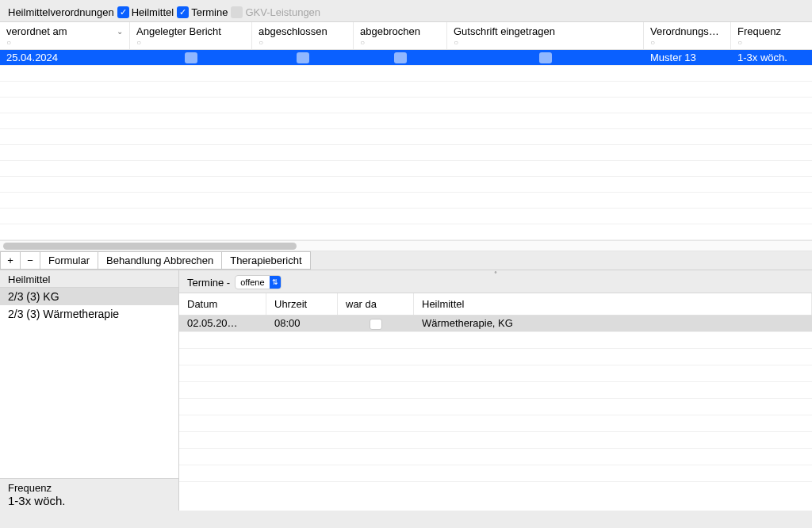  What do you see at coordinates (89, 314) in the screenshot?
I see `list-item: 2/3 (3) Wärmetherapie` at bounding box center [89, 314].